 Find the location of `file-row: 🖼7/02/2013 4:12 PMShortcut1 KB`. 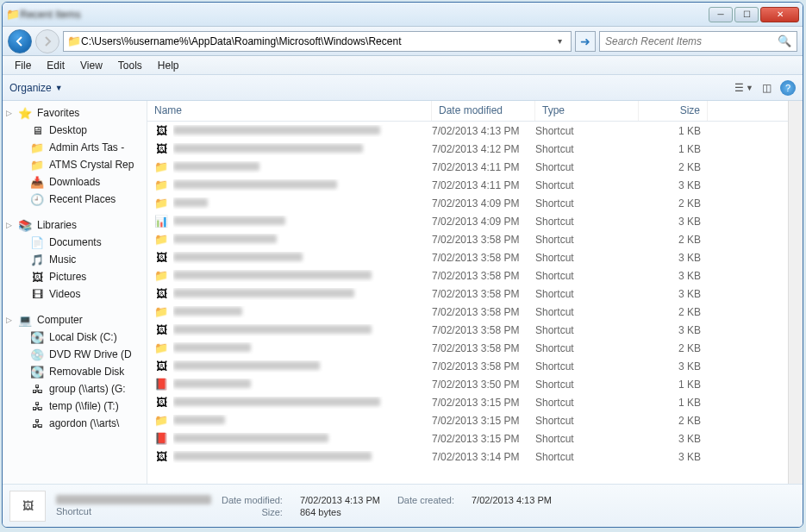

file-row: 🖼7/02/2013 4:12 PMShortcut1 KB is located at coordinates (467, 148).